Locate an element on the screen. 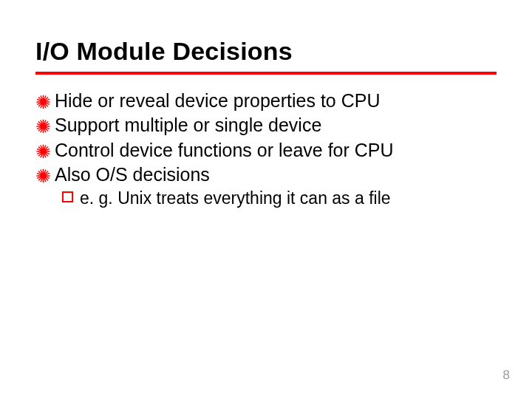  list-item-text: Control device functions or leave for CP… is located at coordinates (225, 151).